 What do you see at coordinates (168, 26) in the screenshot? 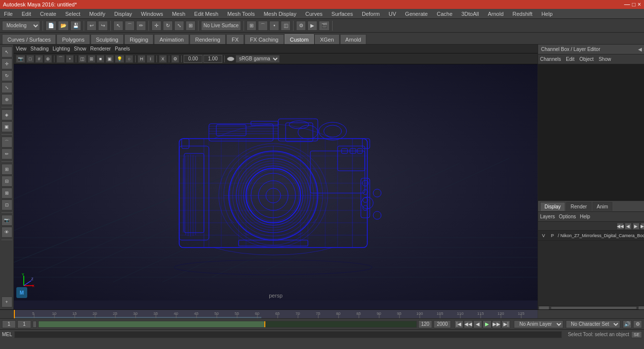
I see `rotate-btn: ↻` at bounding box center [168, 26].